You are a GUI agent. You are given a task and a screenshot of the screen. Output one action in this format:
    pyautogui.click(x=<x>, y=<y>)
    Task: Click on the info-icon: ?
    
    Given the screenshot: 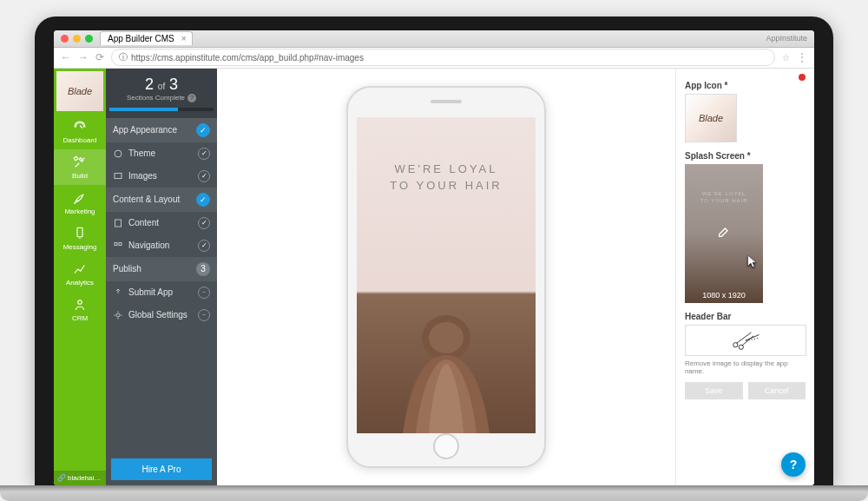 What is the action you would take?
    pyautogui.click(x=192, y=98)
    